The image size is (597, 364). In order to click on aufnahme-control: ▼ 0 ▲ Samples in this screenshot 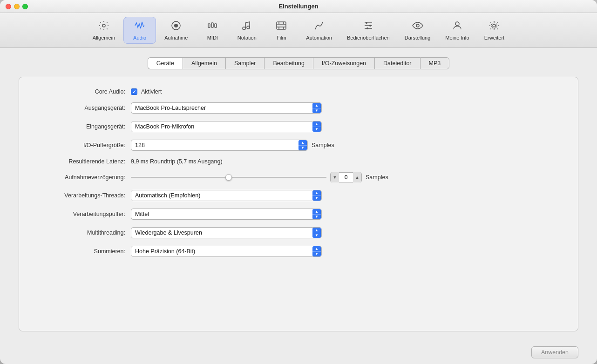, I will do `click(260, 177)`.